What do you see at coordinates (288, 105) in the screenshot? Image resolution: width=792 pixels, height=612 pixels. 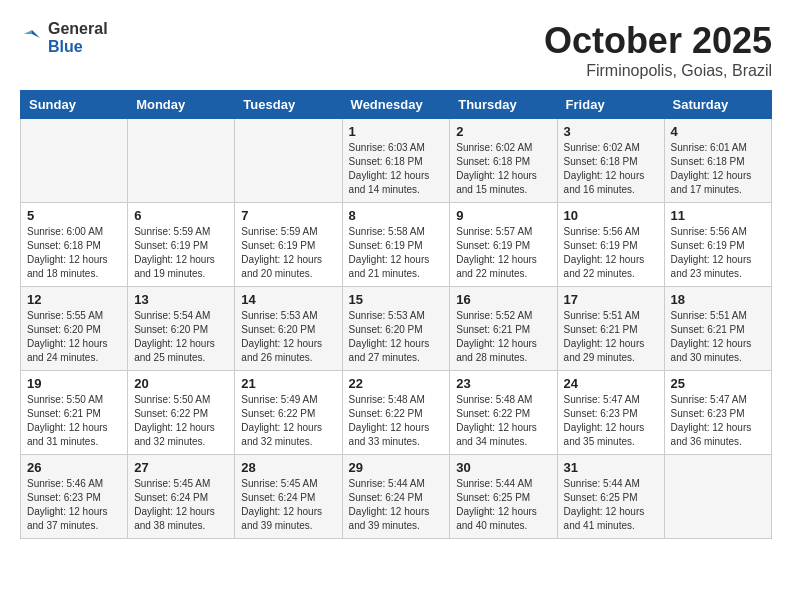 I see `weekday-header-tuesday: Tuesday` at bounding box center [288, 105].